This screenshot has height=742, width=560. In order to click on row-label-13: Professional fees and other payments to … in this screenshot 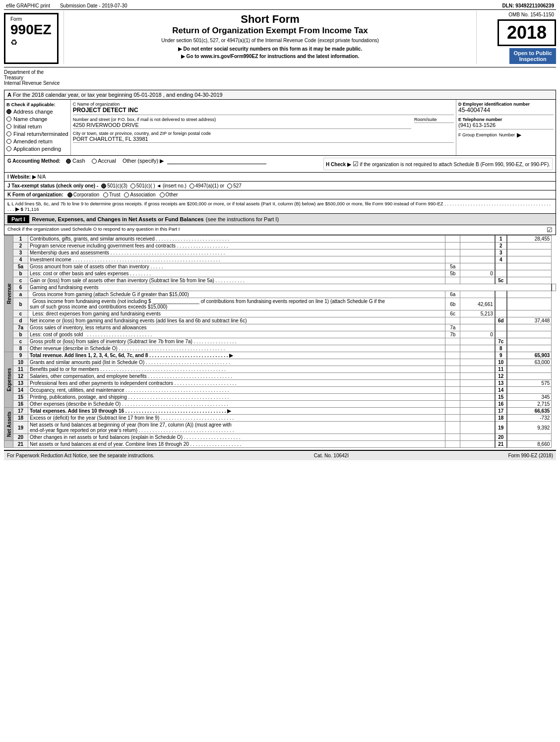, I will do `click(237, 383)`.